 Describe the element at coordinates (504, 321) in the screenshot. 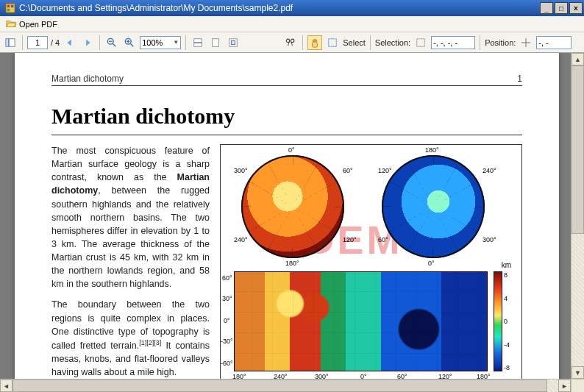

I see `color-scale: 8 4 0 -4 -8` at that location.